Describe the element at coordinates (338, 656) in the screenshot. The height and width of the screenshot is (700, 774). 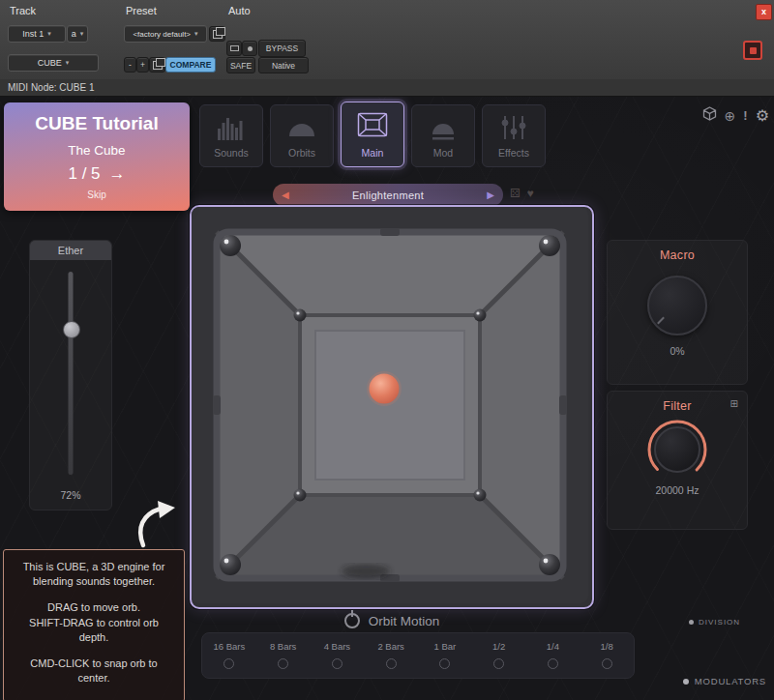
I see `division-option-4bars: 4 Bars` at that location.